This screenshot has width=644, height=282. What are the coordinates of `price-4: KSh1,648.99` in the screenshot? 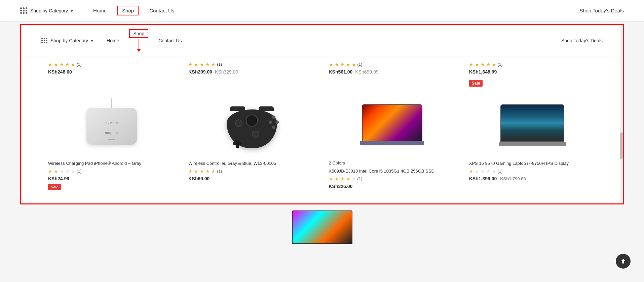 It's located at (483, 72).